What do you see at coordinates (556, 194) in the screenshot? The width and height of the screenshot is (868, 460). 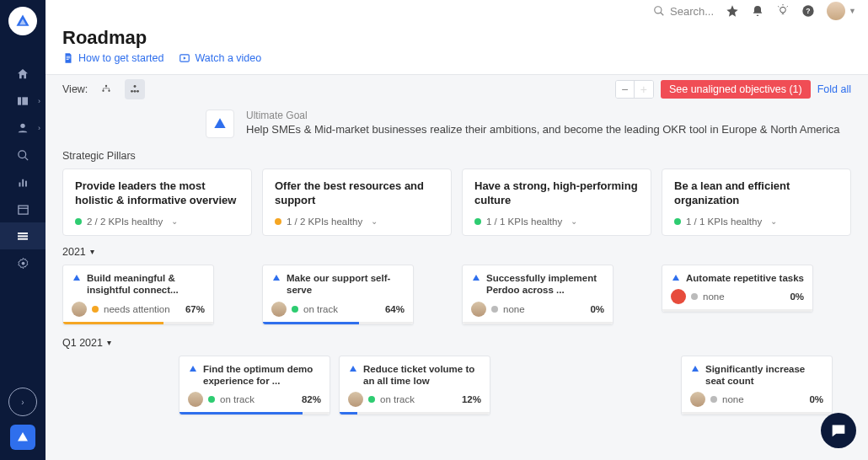 I see `pillar-title: Have a strong, high-performing culture` at bounding box center [556, 194].